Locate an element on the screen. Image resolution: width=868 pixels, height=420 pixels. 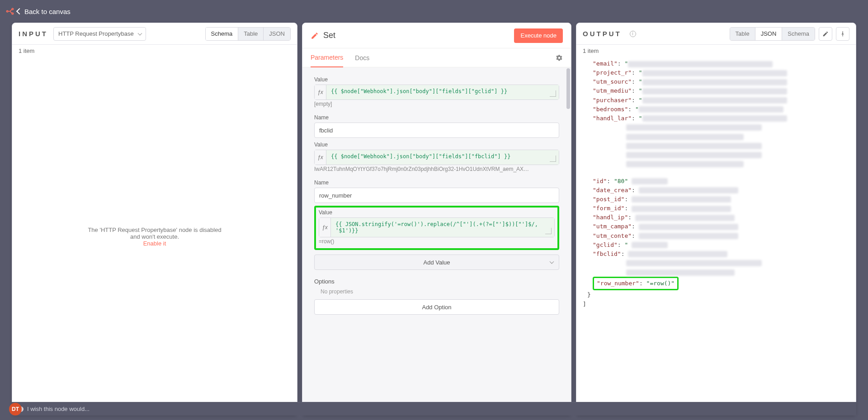
expression-hint-1: IwAR12TuhnMqOYtYGf37o7hjRmj0n0rZn03pdjhh… is located at coordinates (437, 169).